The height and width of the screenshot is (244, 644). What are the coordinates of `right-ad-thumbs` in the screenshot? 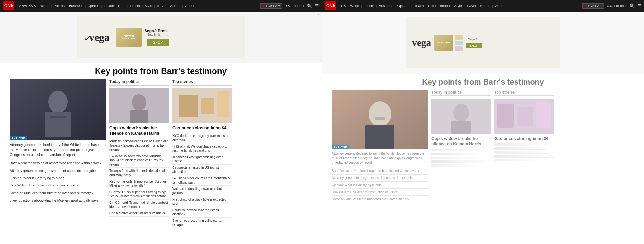 It's located at (459, 43).